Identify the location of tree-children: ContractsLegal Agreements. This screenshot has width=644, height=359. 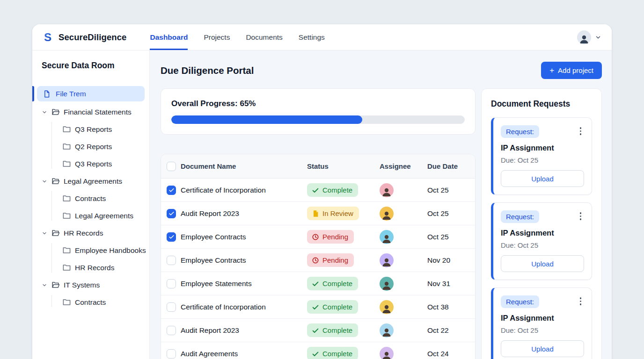
(100, 207).